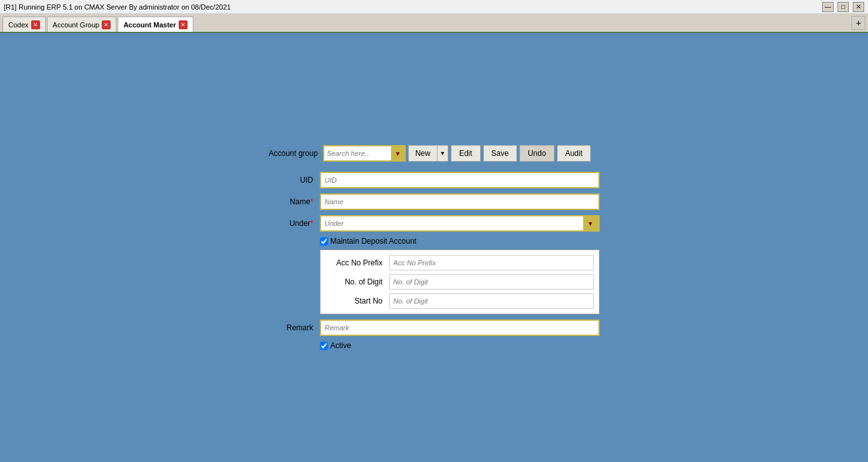  I want to click on under-input, so click(452, 223).